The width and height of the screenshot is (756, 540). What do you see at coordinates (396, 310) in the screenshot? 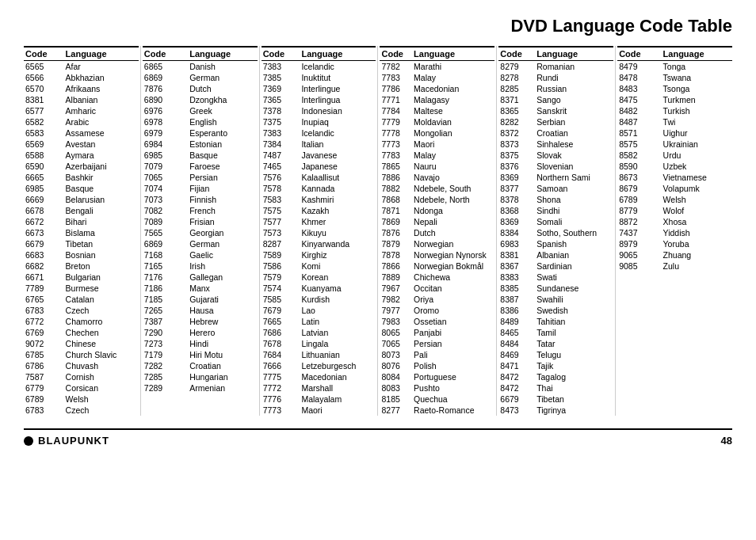
I see `language-code: 7977` at bounding box center [396, 310].